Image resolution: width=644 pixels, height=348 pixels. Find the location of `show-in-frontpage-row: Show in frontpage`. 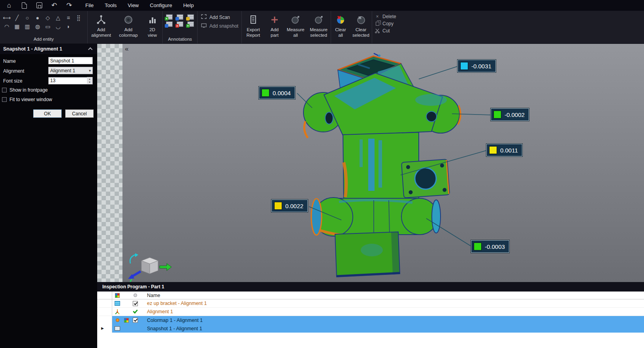

show-in-frontpage-row: Show in frontpage is located at coordinates (25, 90).